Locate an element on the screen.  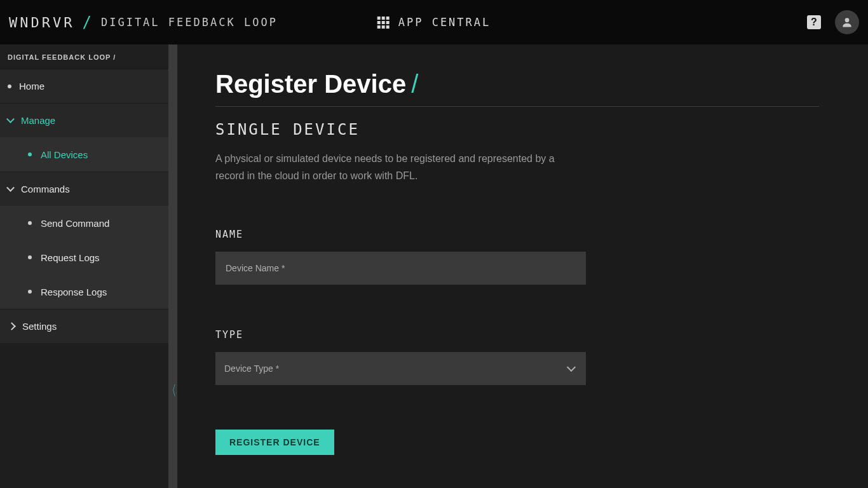
title-slash-icon: / is located at coordinates (414, 84).